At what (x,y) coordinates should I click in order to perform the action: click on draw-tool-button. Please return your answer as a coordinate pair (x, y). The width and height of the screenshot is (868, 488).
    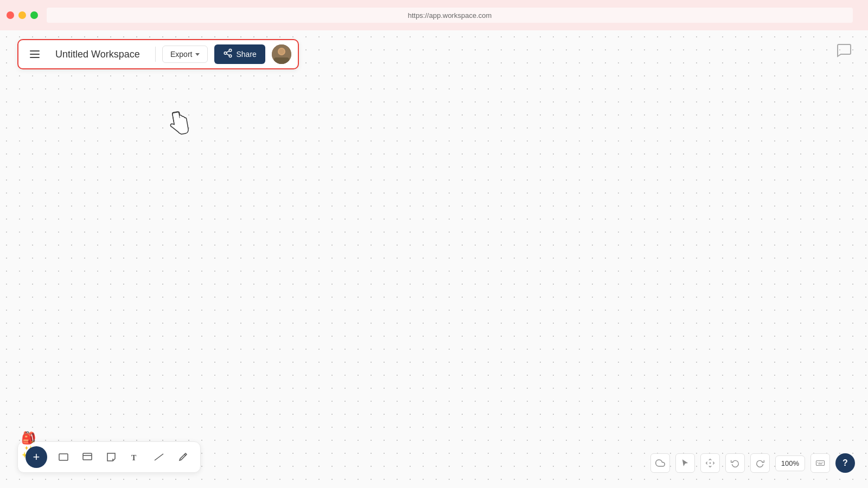
    Looking at the image, I should click on (183, 457).